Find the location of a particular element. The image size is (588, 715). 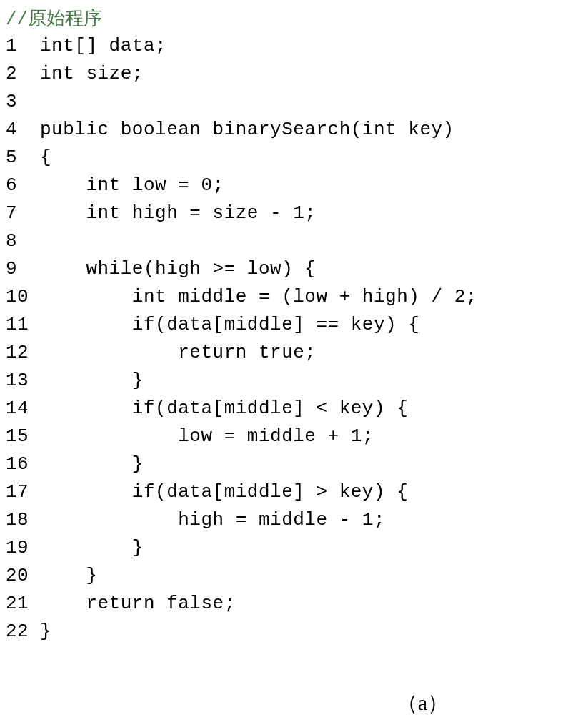

line-number: 16 is located at coordinates (23, 465).